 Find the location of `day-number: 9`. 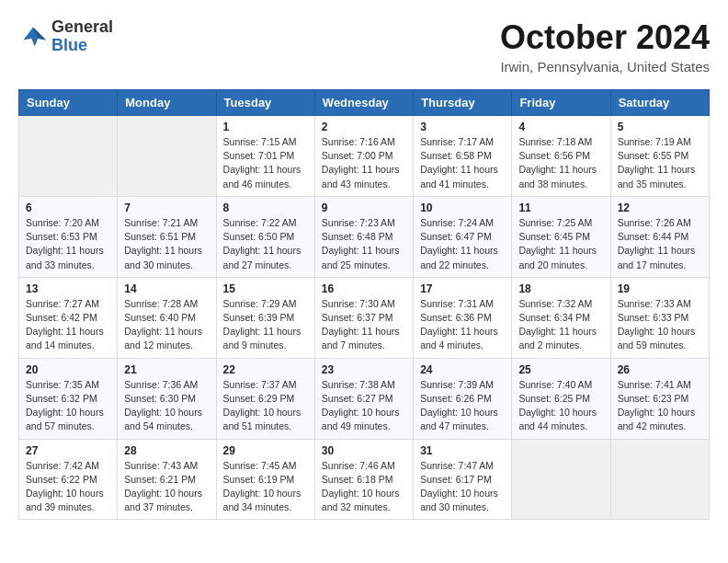

day-number: 9 is located at coordinates (364, 208).